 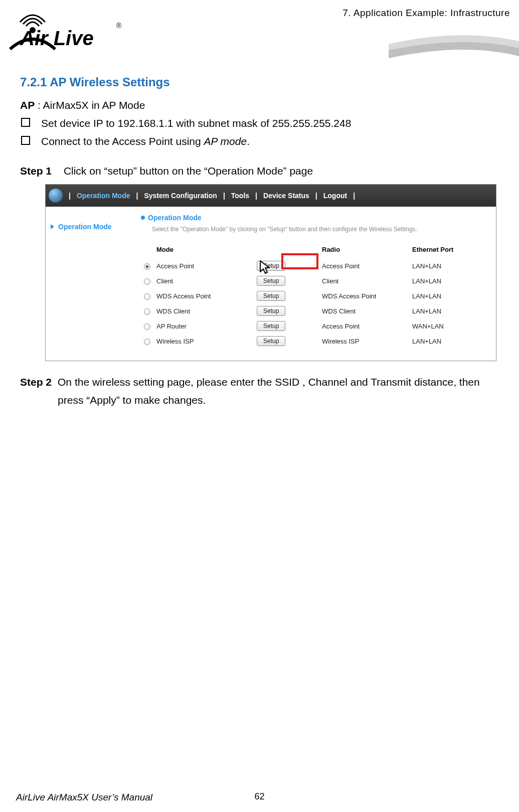 What do you see at coordinates (262, 105) in the screenshot?
I see `ap-line: AP : AirMax5X in AP Mode` at bounding box center [262, 105].